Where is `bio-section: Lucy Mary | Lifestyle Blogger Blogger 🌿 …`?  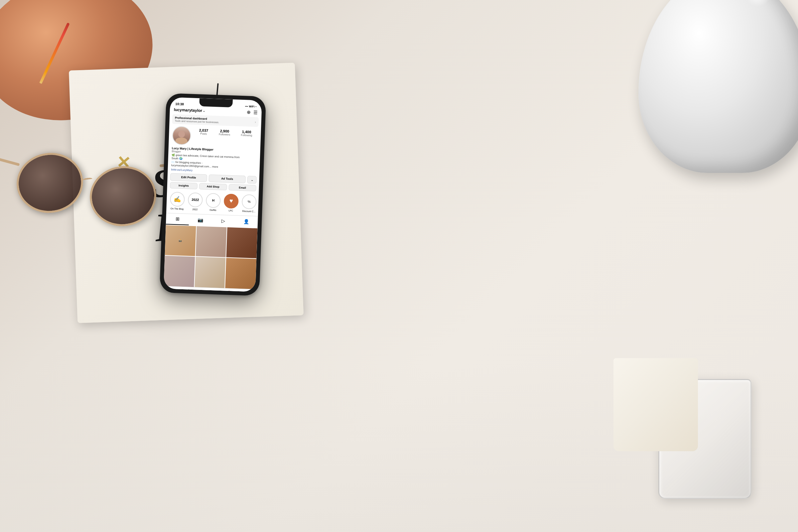 bio-section: Lucy Mary | Lifestyle Blogger Blogger 🌿 … is located at coordinates (214, 161).